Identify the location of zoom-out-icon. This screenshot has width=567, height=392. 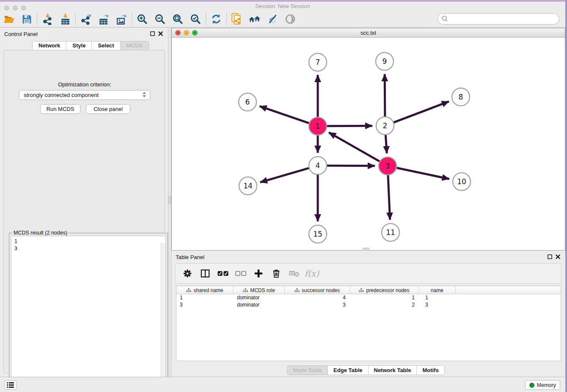
(160, 19).